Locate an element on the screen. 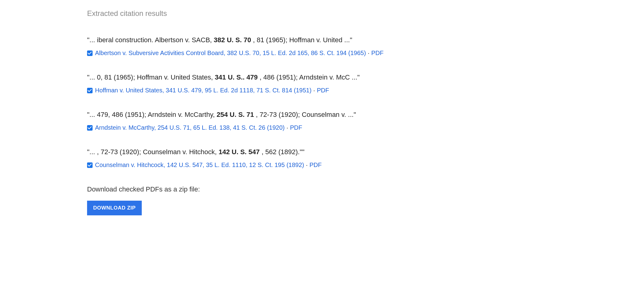 Image resolution: width=644 pixels, height=301 pixels. case-link: Arndstein v. McCarthy, 254 U.S. 71, 65 L… is located at coordinates (190, 128).